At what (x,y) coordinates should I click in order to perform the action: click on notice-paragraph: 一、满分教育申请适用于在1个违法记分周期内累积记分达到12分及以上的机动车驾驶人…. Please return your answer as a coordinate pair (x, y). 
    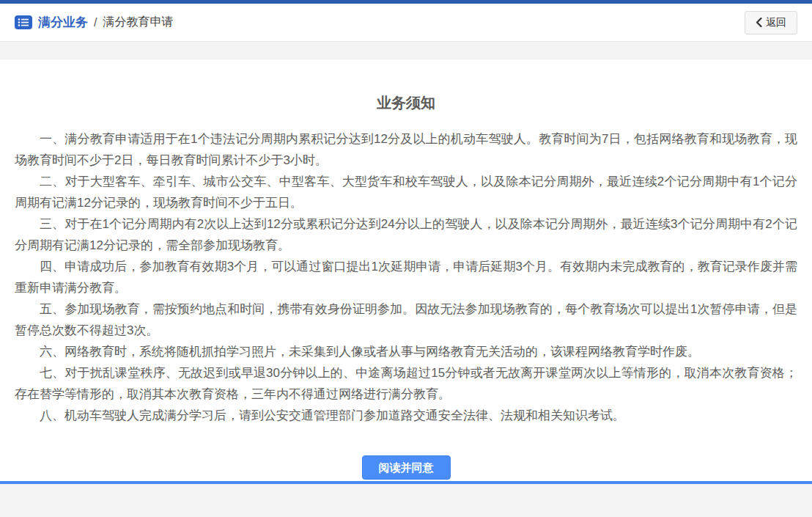
    Looking at the image, I should click on (406, 150).